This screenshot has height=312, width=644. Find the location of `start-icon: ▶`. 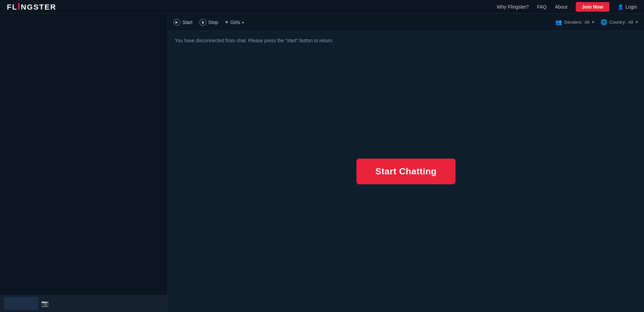

start-icon: ▶ is located at coordinates (177, 22).